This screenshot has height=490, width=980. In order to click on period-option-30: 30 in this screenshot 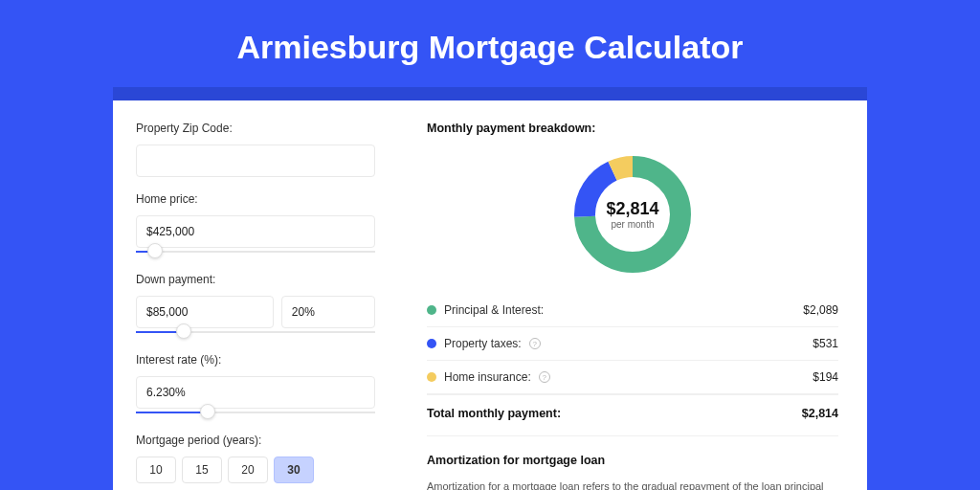, I will do `click(294, 470)`.